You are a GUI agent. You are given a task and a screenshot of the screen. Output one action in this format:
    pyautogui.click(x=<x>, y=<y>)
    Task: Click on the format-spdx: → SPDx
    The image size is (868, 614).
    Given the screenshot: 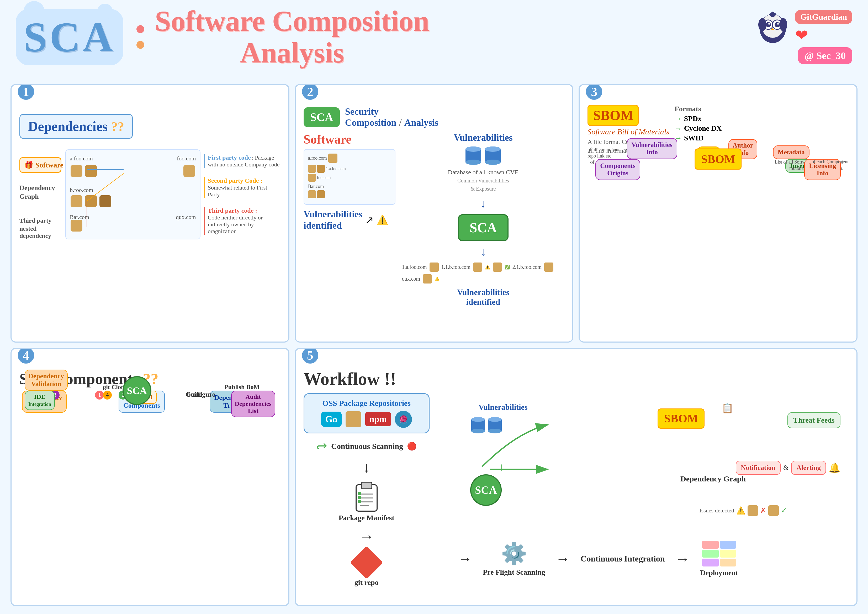 What is the action you would take?
    pyautogui.click(x=761, y=119)
    